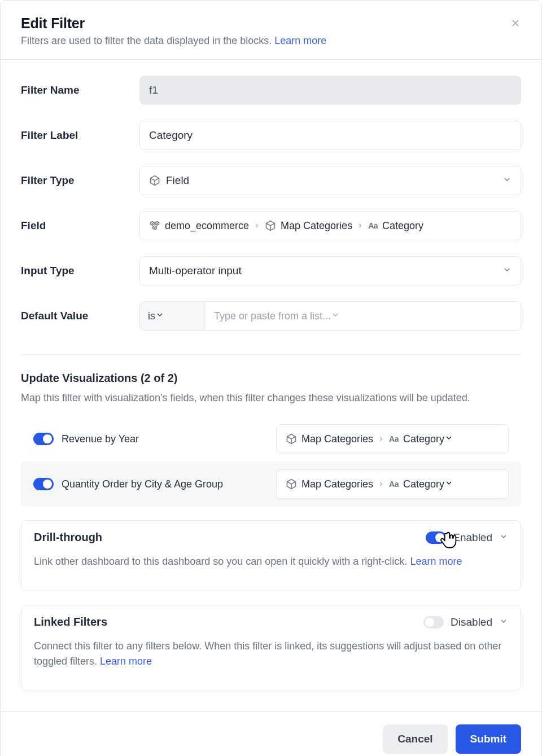  What do you see at coordinates (365, 439) in the screenshot?
I see `viz-breadcrumb-0: Map Categories Aa Category` at bounding box center [365, 439].